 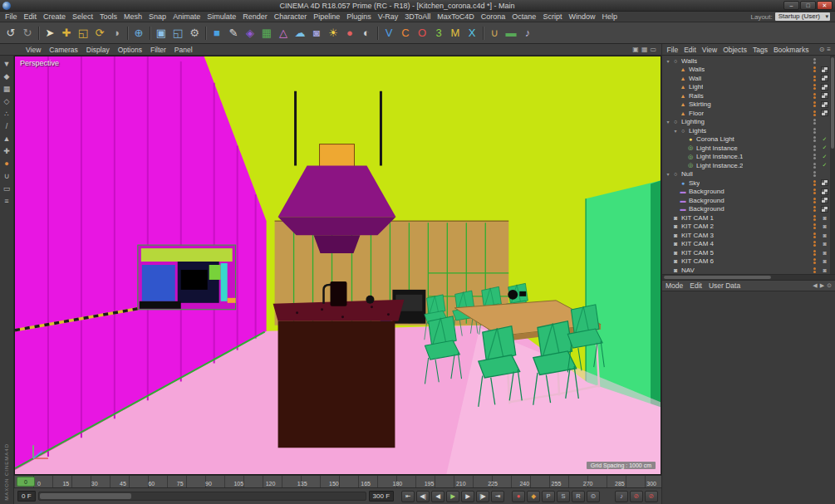 I want to click on menu-item: Simulate, so click(x=221, y=17).